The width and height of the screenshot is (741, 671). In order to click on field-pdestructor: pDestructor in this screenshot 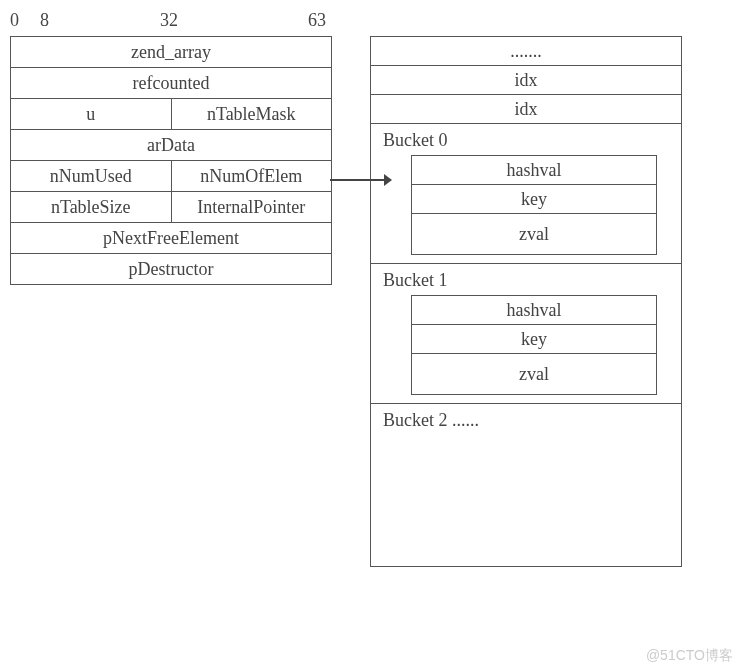, I will do `click(171, 269)`.